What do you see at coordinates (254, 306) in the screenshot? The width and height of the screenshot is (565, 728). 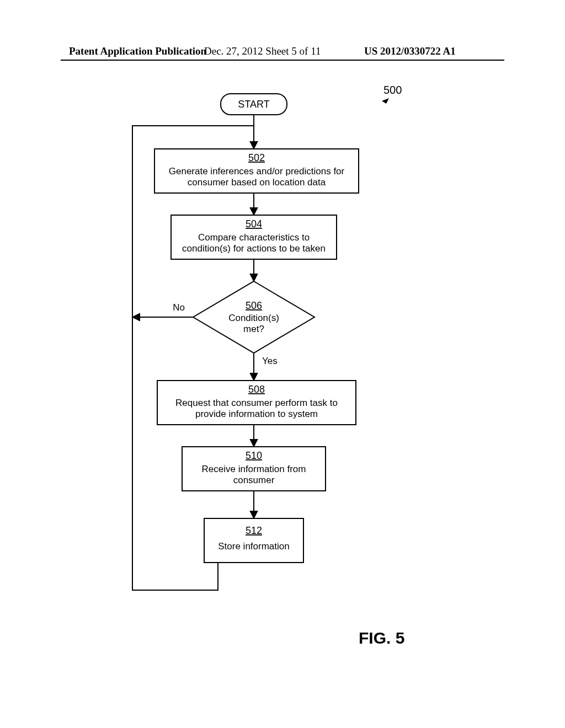 I see `svg-text: 506` at bounding box center [254, 306].